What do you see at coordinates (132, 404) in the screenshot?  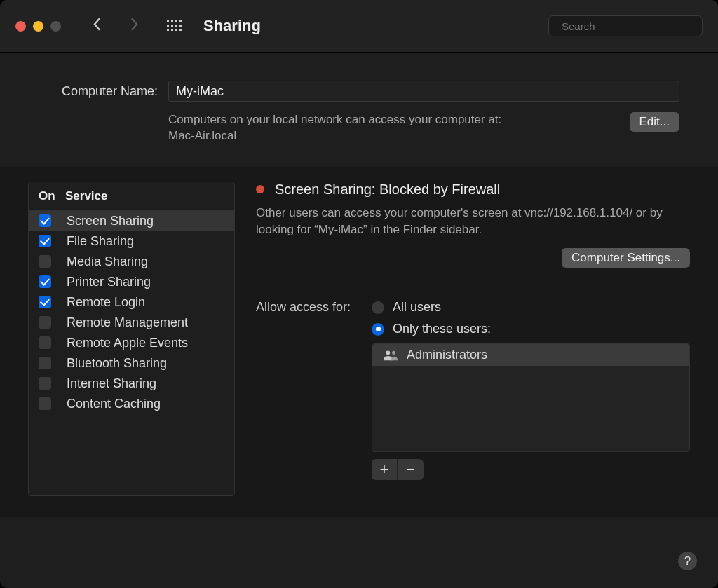 I see `service-row: Content Caching` at bounding box center [132, 404].